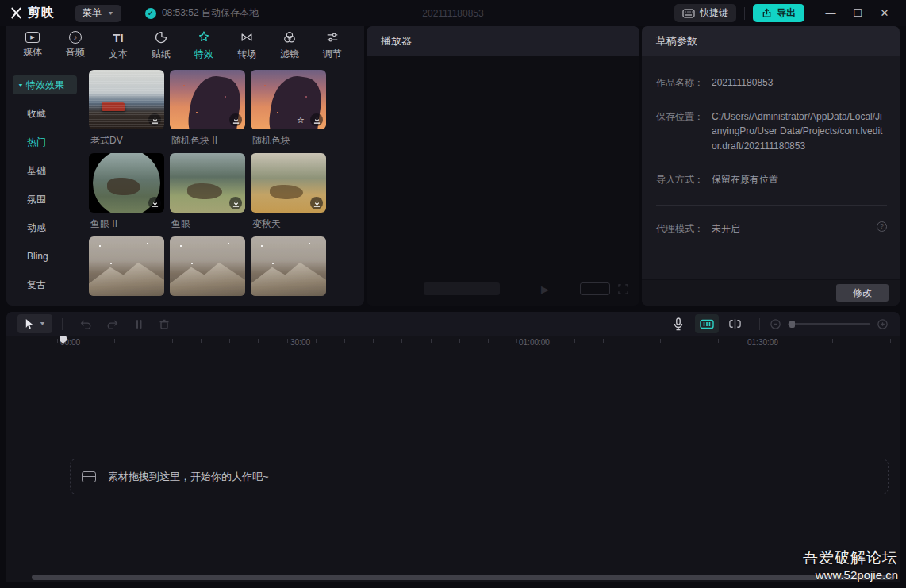 Image resolution: width=906 pixels, height=588 pixels. I want to click on tab-audio: ♪ 音频, so click(75, 45).